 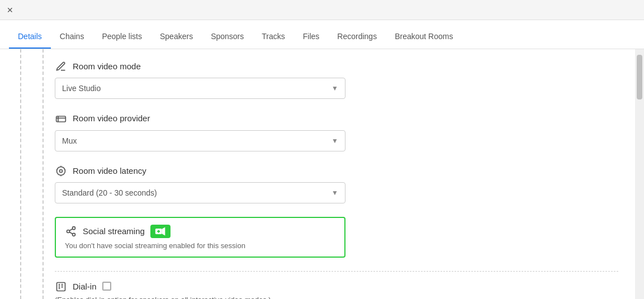 I want to click on tab-sponsors: Sponsors, so click(x=227, y=40).